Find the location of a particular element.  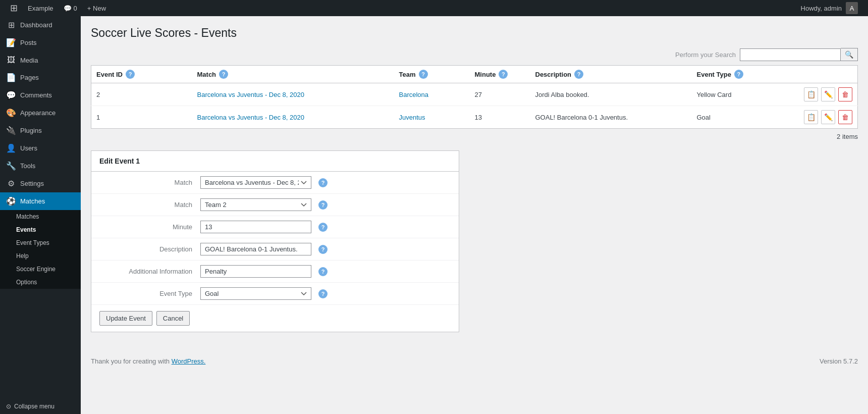

collapse-menu-button: ⊙ Collapse menu is located at coordinates (40, 406).